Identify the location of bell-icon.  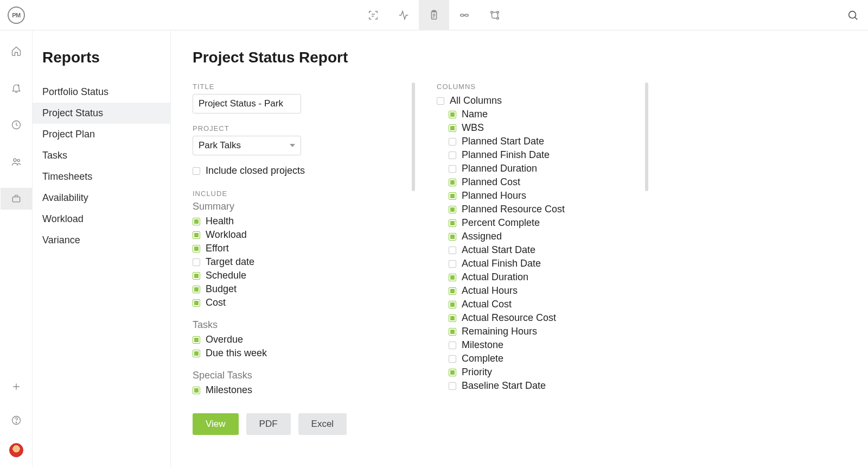
(16, 88).